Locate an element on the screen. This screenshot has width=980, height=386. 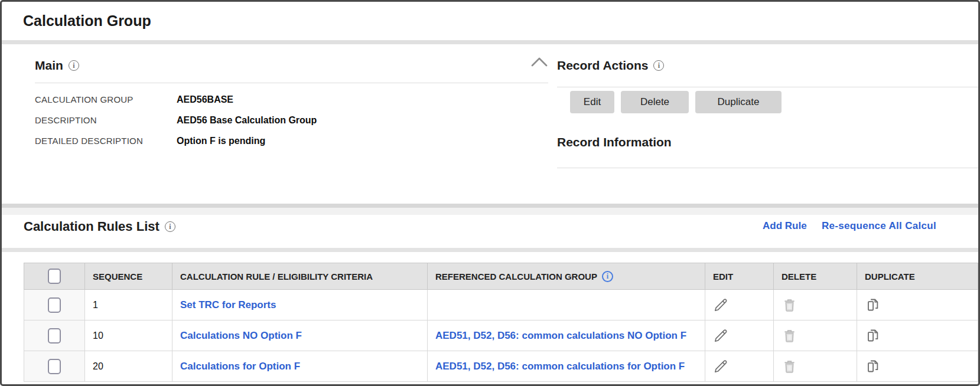
record-information-divider is located at coordinates (768, 168).